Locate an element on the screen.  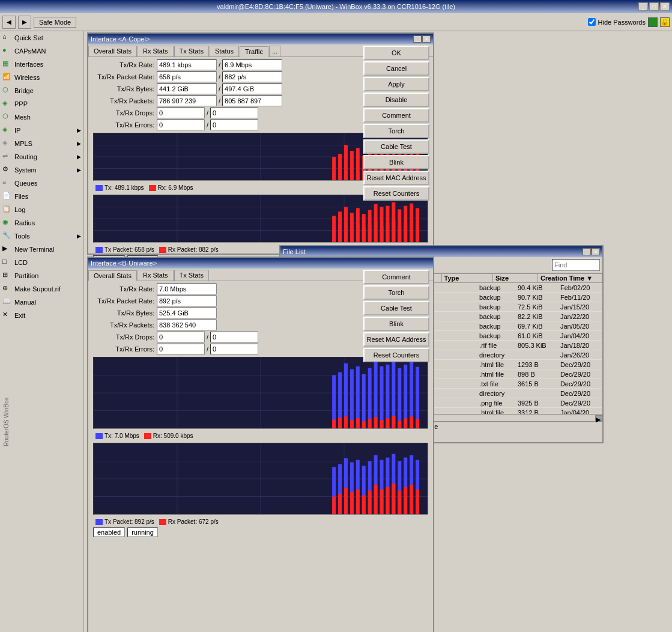
col-size: Size is located at coordinates (515, 279).